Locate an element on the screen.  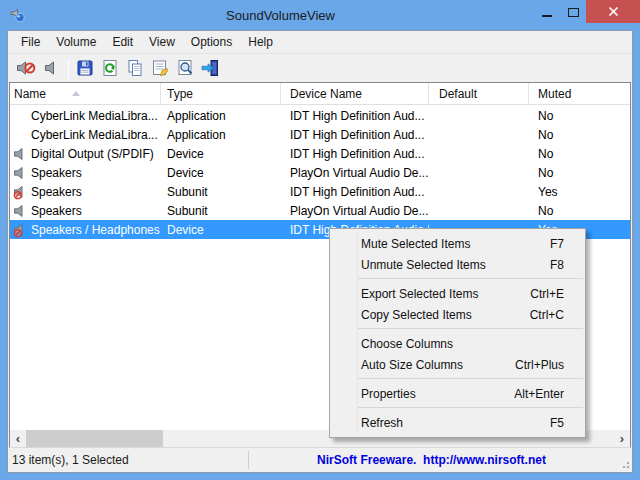
menu-item-label: Copy Selected Items is located at coordinates (416, 315).